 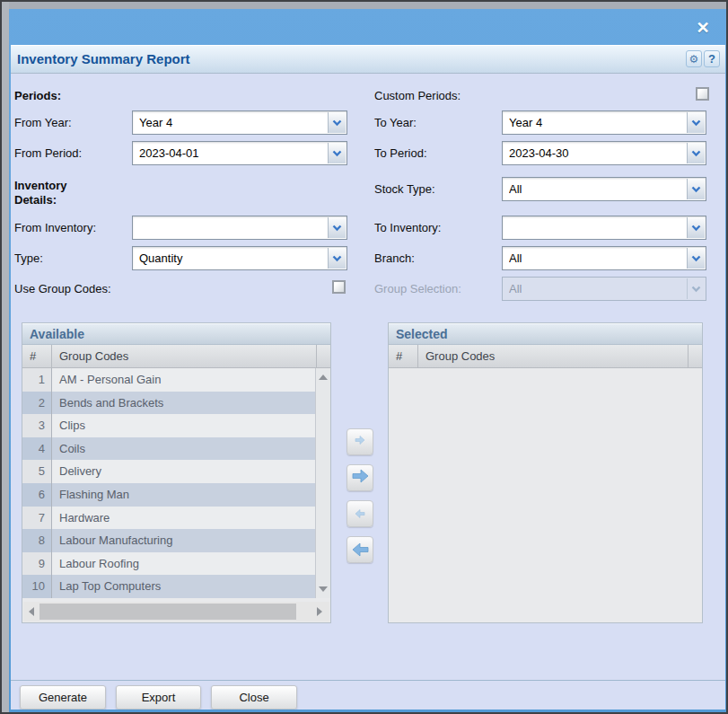 I want to click on scroll-up-icon, so click(x=323, y=377).